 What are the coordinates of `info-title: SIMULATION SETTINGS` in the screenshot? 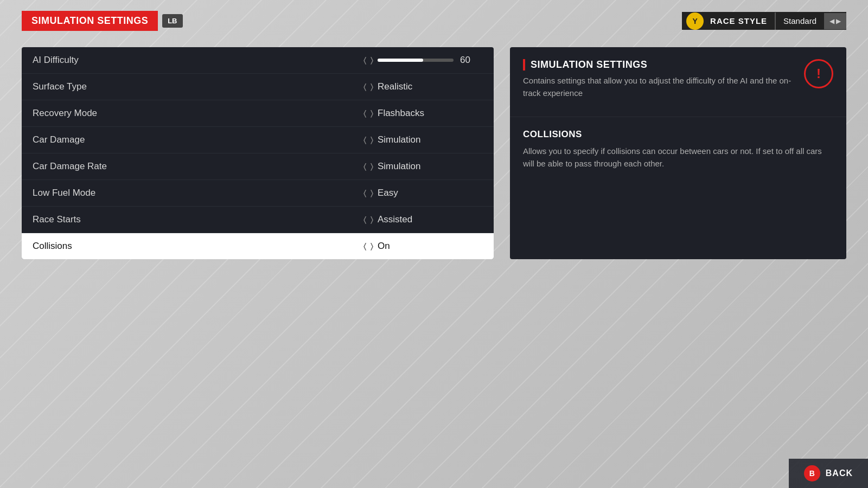 It's located at (663, 65).